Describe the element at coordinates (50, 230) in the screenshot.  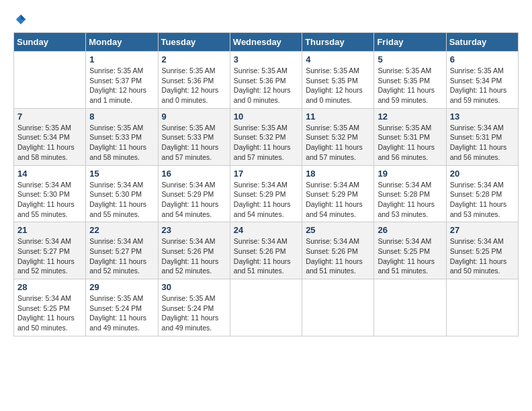
I see `cell-date-number: 21` at that location.